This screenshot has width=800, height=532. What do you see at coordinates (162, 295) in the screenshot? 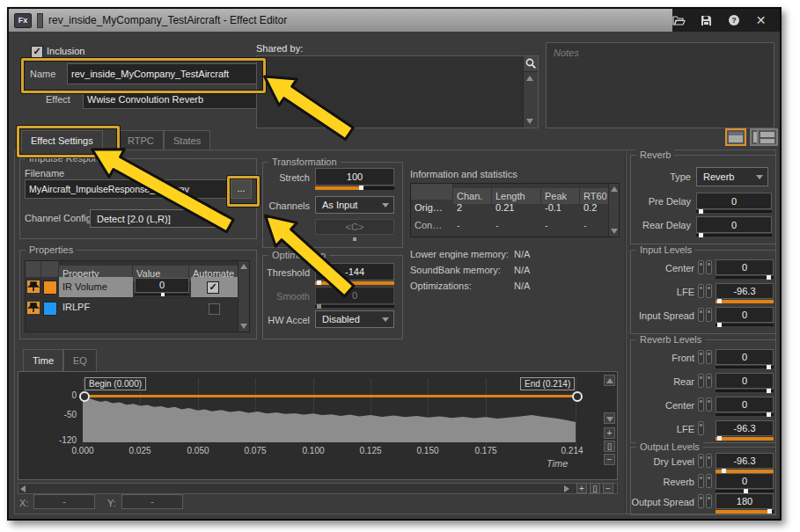
I see `property-value-slider` at bounding box center [162, 295].